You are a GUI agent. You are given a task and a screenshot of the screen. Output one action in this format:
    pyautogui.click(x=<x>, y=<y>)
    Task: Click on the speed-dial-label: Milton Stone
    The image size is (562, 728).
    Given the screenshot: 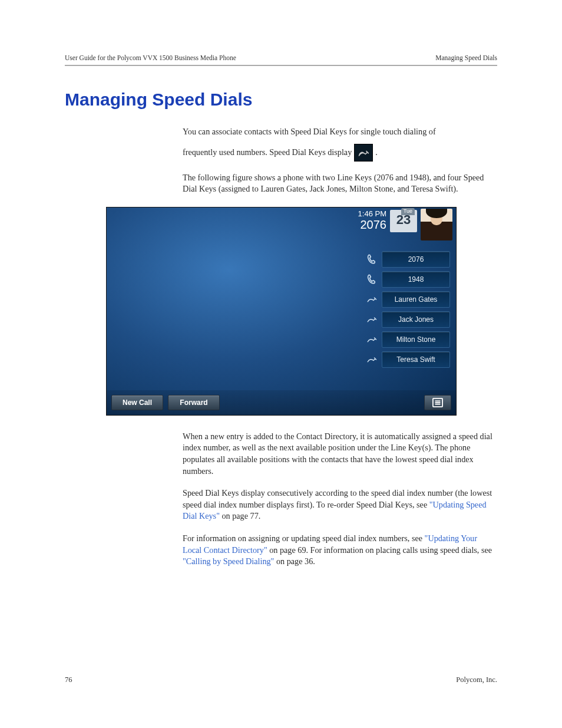 What is the action you would take?
    pyautogui.click(x=416, y=340)
    